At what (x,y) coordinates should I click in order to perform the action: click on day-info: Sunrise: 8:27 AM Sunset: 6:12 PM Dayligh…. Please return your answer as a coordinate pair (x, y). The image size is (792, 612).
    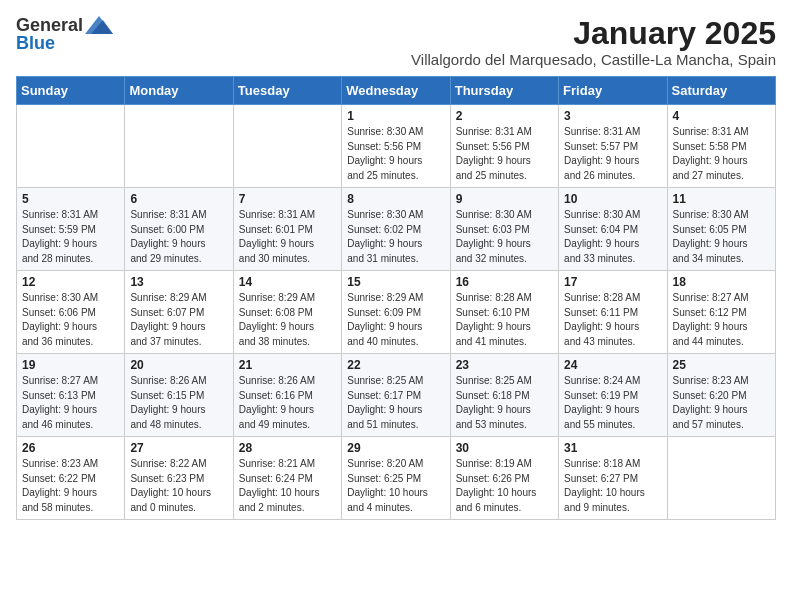
    Looking at the image, I should click on (722, 320).